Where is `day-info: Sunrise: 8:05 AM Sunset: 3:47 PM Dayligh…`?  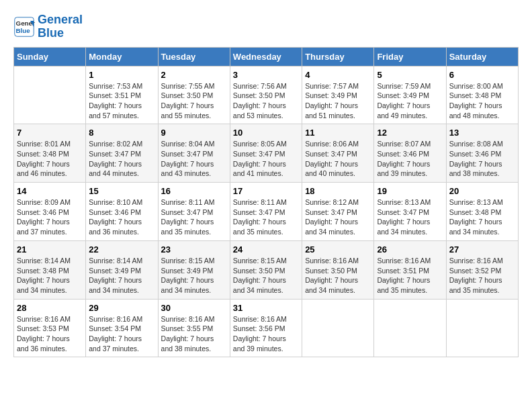
day-info: Sunrise: 8:05 AM Sunset: 3:47 PM Dayligh… is located at coordinates (266, 158).